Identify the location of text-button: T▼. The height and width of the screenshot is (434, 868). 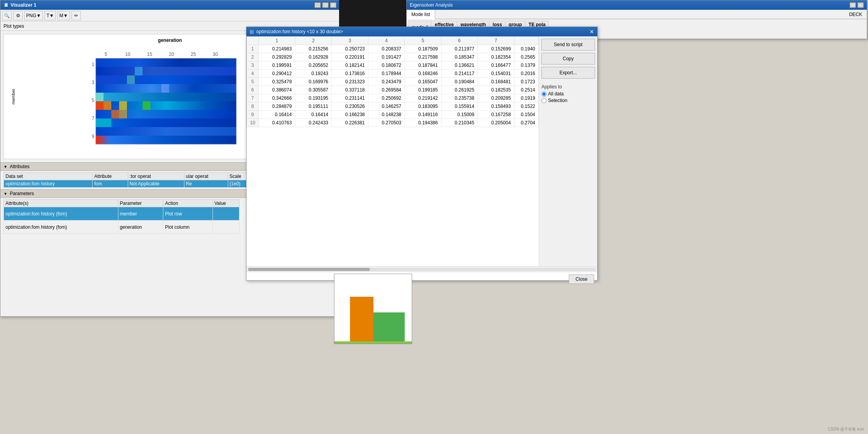
(50, 16).